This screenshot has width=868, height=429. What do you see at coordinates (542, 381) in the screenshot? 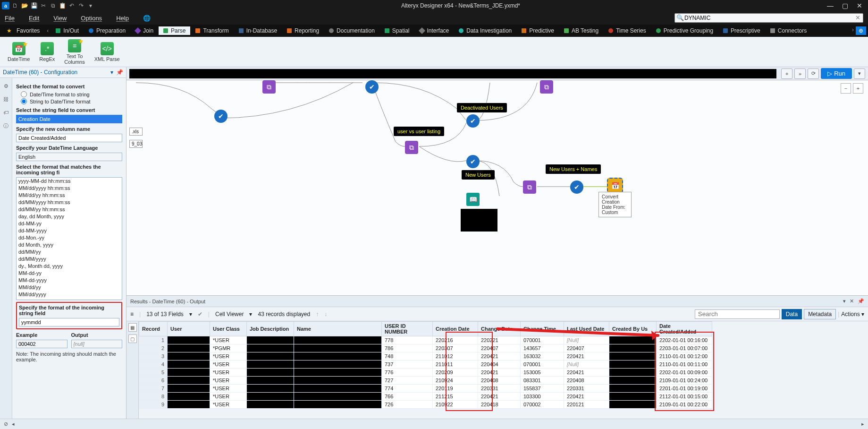
I see `cell: 083301` at bounding box center [542, 381].